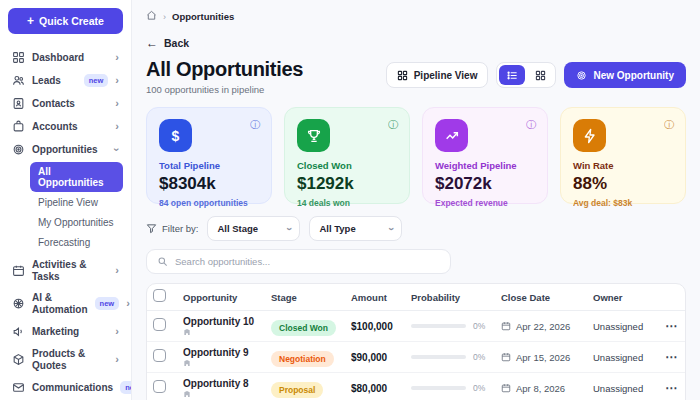 This screenshot has height=400, width=700. I want to click on sidebar-subitem-forecasting: Forecasting, so click(76, 242).